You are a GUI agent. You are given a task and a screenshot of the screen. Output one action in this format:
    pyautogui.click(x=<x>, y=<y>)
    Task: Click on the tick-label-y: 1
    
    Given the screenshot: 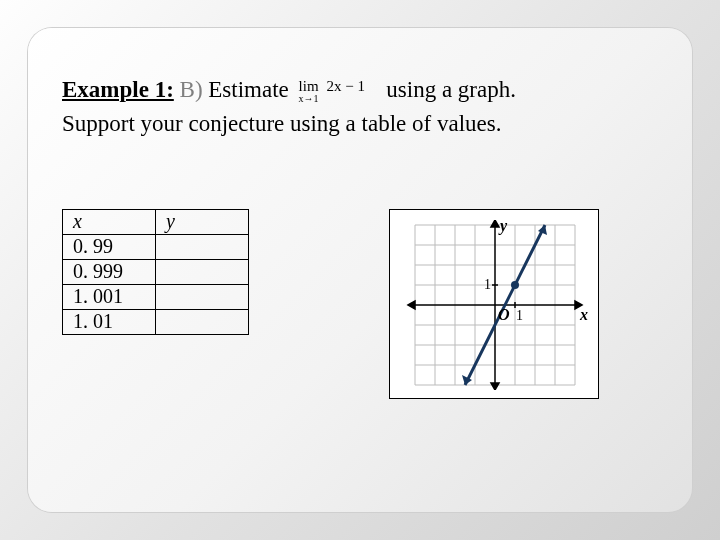 What is the action you would take?
    pyautogui.click(x=488, y=284)
    